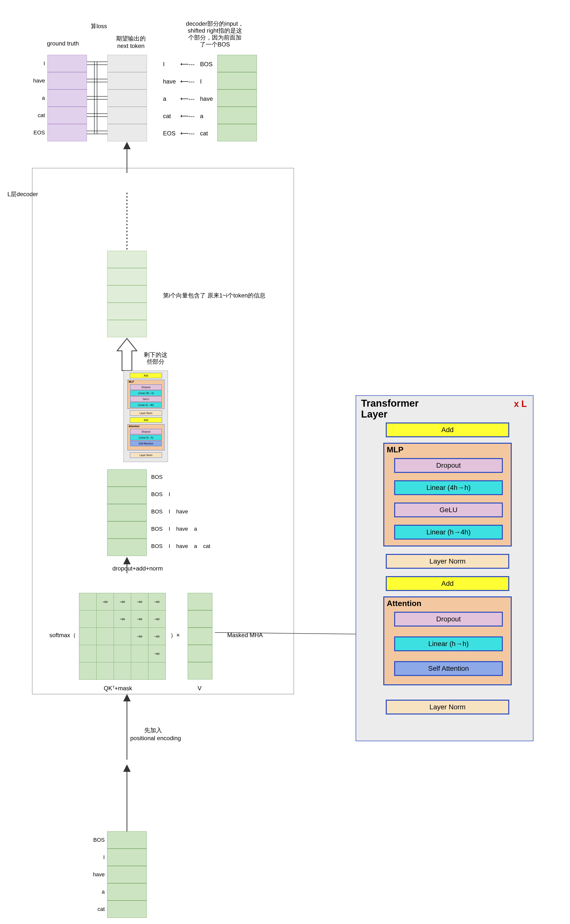 The height and width of the screenshot is (924, 570). Describe the element at coordinates (156, 738) in the screenshot. I see `label-pe2: positional encoding` at that location.